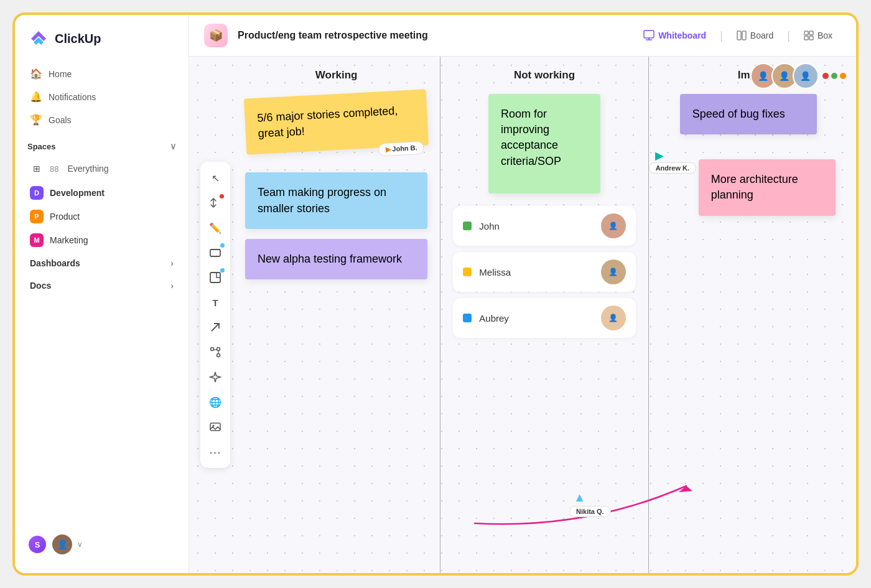 The width and height of the screenshot is (871, 588). What do you see at coordinates (172, 286) in the screenshot?
I see `chevron-right-icon-2: ›` at bounding box center [172, 286].